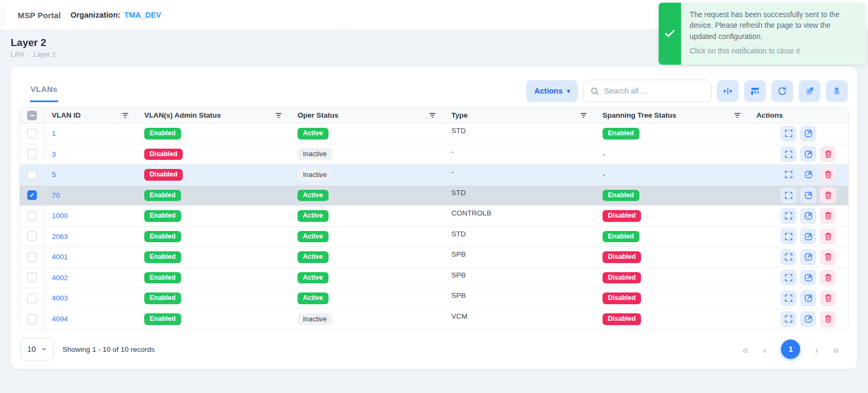  What do you see at coordinates (791, 349) in the screenshot?
I see `pagination-current-page: 1` at bounding box center [791, 349].